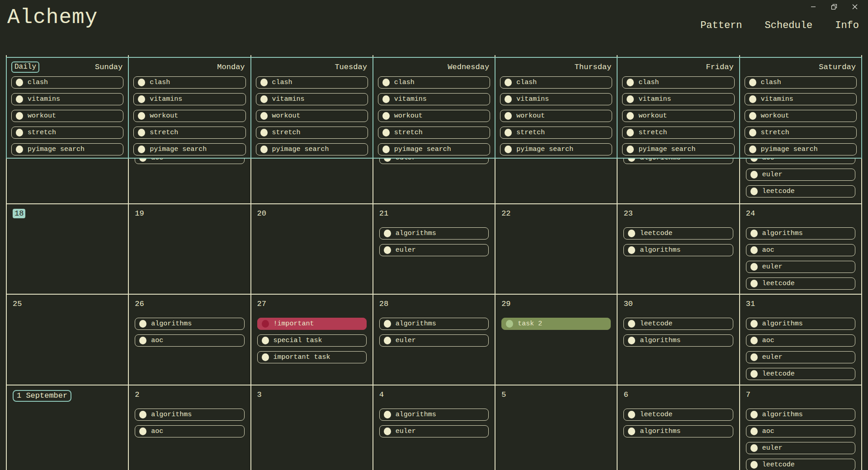  What do you see at coordinates (68, 428) in the screenshot?
I see `calendar-cell: 1 September` at bounding box center [68, 428].